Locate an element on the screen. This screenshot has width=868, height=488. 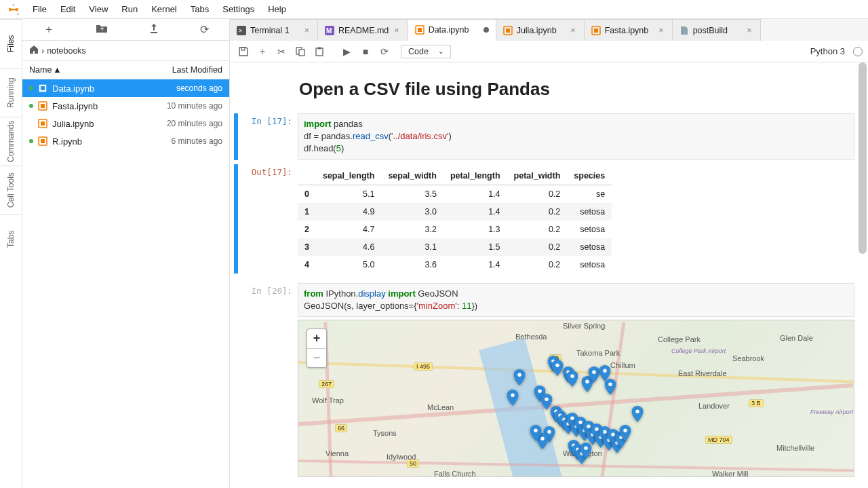
cell-type-select: Code ⌄ is located at coordinates (426, 52).